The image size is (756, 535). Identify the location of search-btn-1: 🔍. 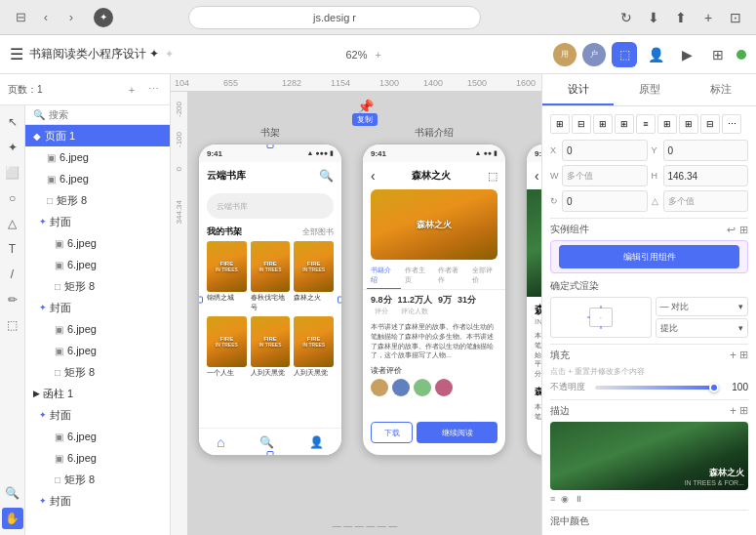
(326, 176).